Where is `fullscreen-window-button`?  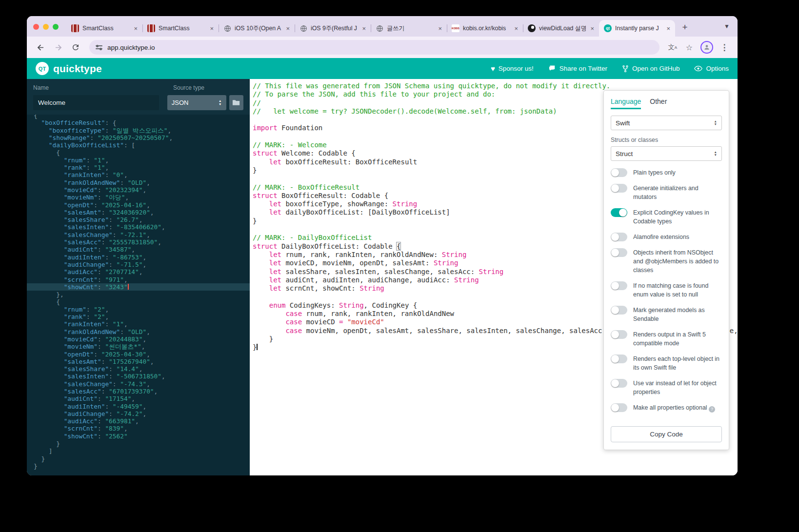 fullscreen-window-button is located at coordinates (56, 27).